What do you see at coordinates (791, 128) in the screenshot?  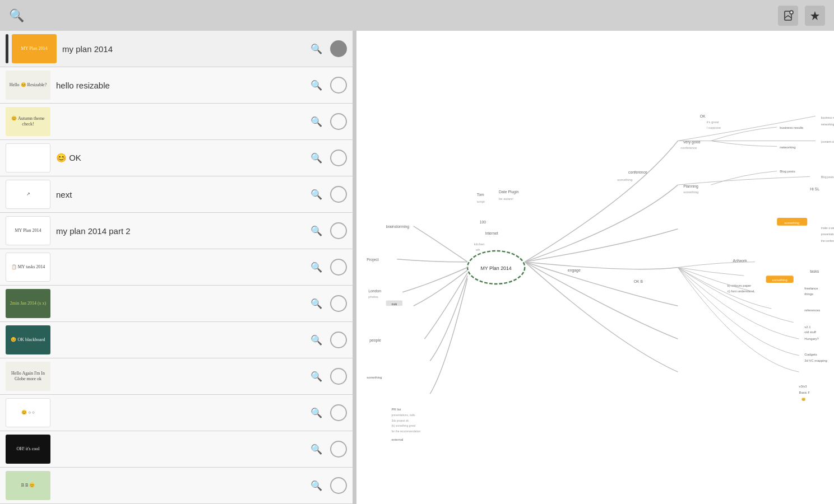 I see `svg-text: business results` at bounding box center [791, 128].